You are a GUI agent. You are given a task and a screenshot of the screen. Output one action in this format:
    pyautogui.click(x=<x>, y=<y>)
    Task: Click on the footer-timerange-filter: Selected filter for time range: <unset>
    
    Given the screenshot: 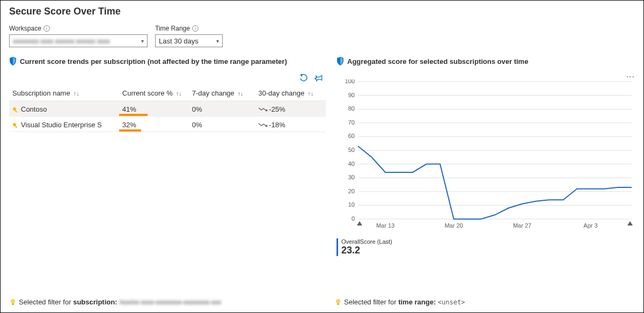 What is the action you would take?
    pyautogui.click(x=405, y=302)
    